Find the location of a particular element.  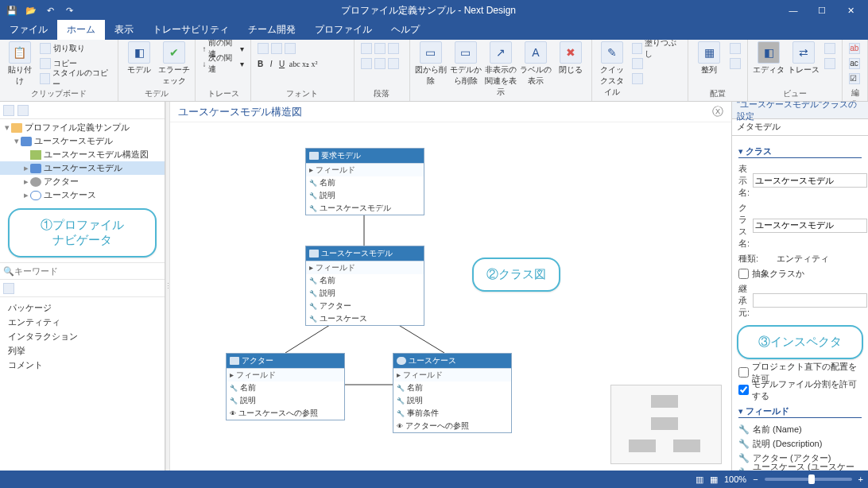

menubar: ファイル ホーム 表示 トレーサビリティ チーム開発 プロファイル ヘルプ is located at coordinates (434, 30).